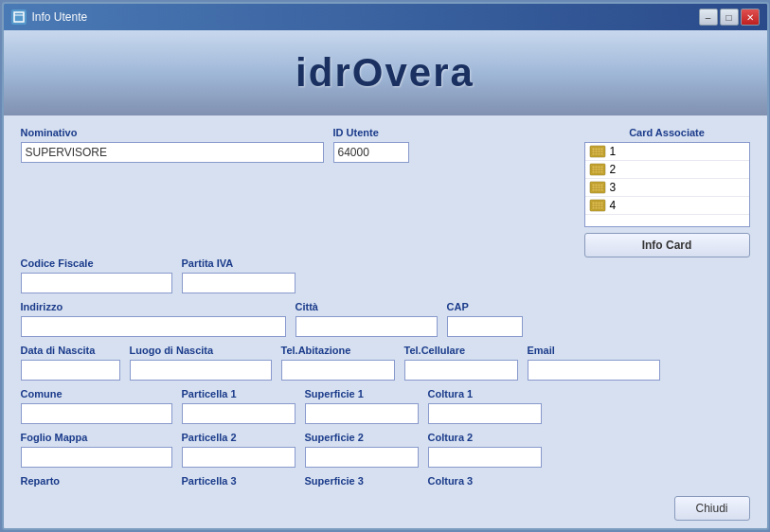 Image resolution: width=770 pixels, height=532 pixels. What do you see at coordinates (70, 350) in the screenshot?
I see `data-nascita-label: Data di Nascita` at bounding box center [70, 350].